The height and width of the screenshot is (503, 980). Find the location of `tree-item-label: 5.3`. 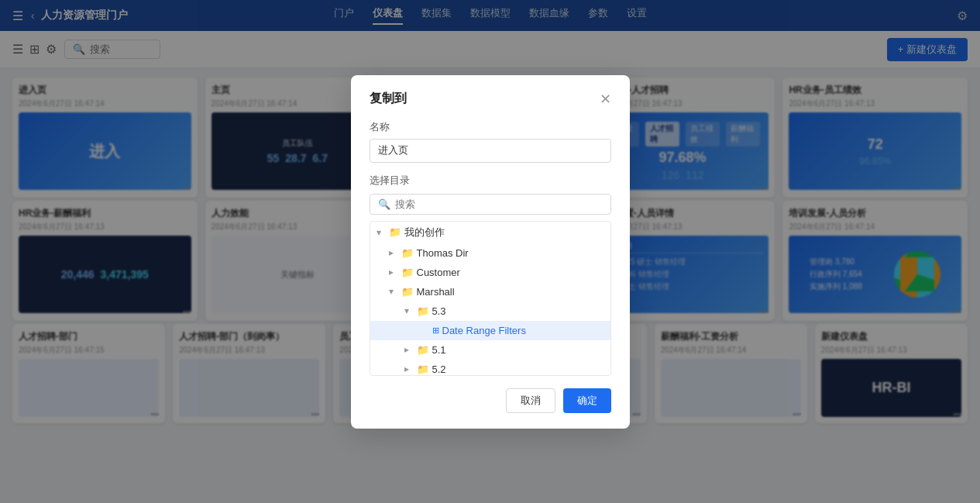

tree-item-label: 5.3 is located at coordinates (518, 312).